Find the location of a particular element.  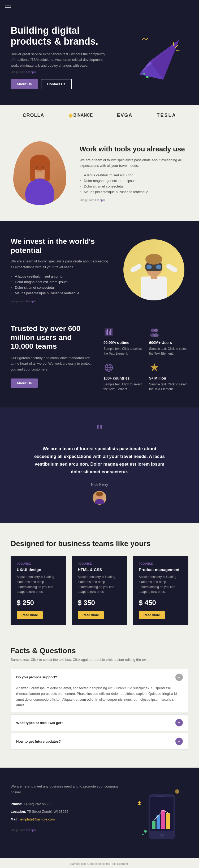

trusted-stats: 99.99% uptime Sample text. Click to sele… is located at coordinates (146, 358).